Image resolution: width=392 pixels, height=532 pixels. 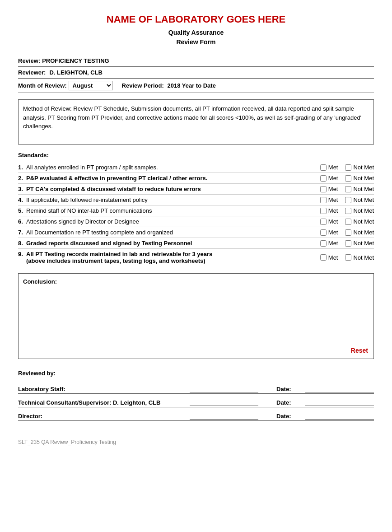 I want to click on review-label: Review:, so click(x=29, y=61).